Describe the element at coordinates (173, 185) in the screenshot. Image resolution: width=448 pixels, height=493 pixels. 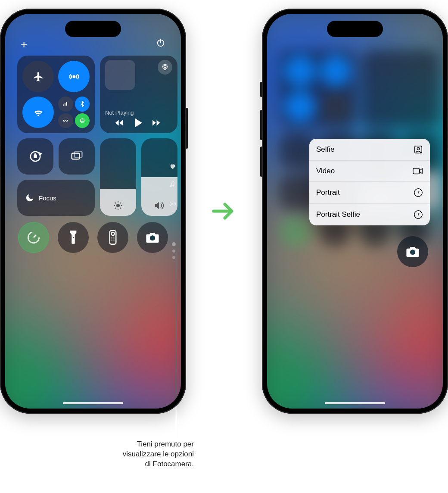
I see `music-page-icon` at that location.